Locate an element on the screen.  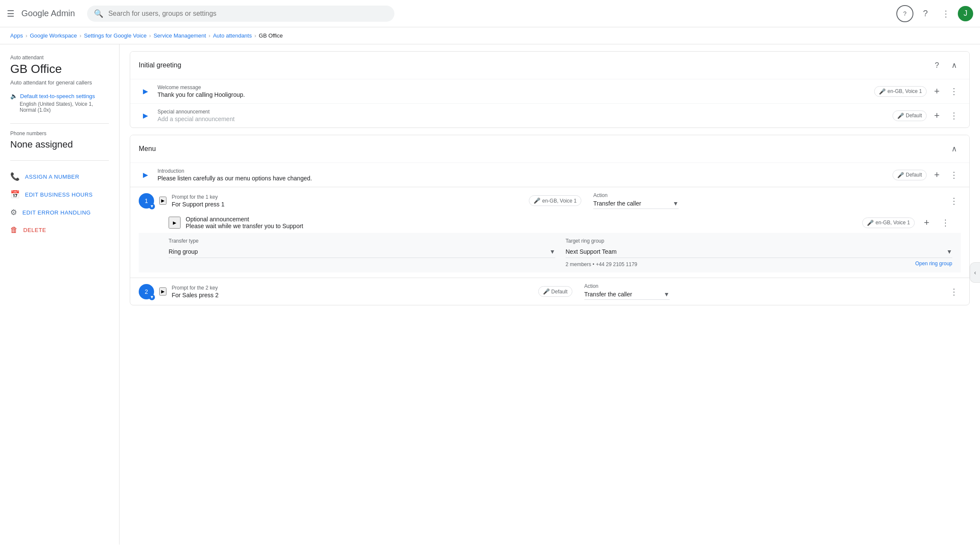
key1-dropdown-icon: ▼ is located at coordinates (676, 203).